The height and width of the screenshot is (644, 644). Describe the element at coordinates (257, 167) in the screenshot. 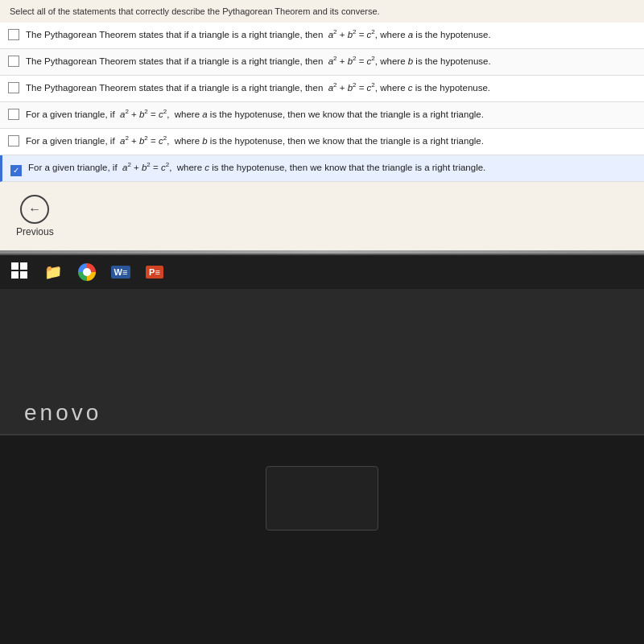

I see `option-text-6: For a given triangle, if a2 + b2 = c2, w…` at that location.